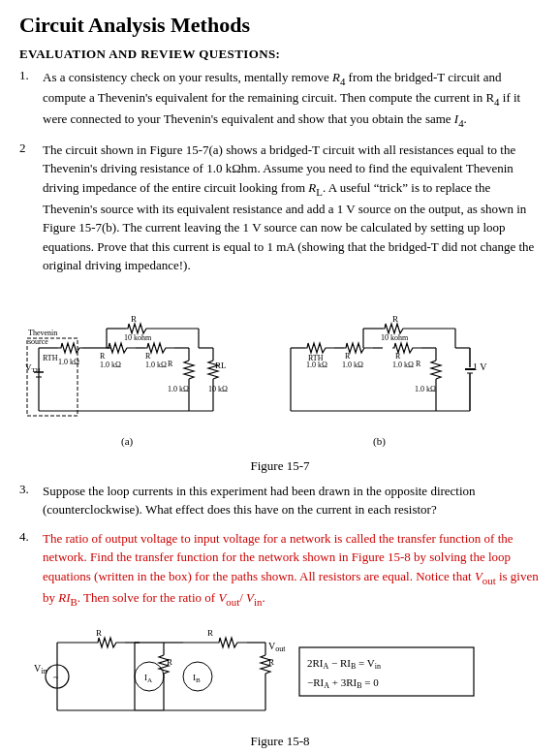 The width and height of the screenshot is (560, 754). What do you see at coordinates (50, 359) in the screenshot?
I see `svg-text: RTH` at bounding box center [50, 359].